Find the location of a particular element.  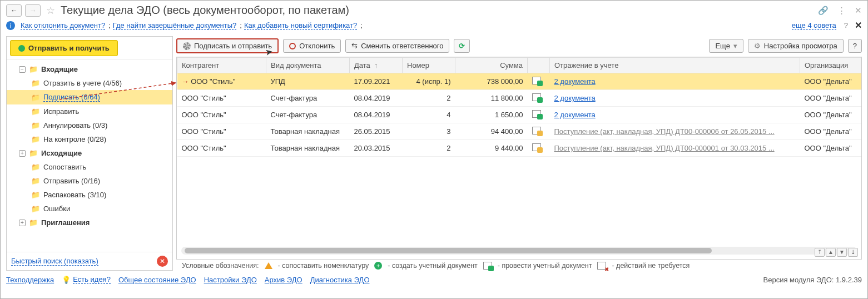

table-row: ООО "Стиль"Счет-фактура08.04.201941 650,… is located at coordinates (519, 115).